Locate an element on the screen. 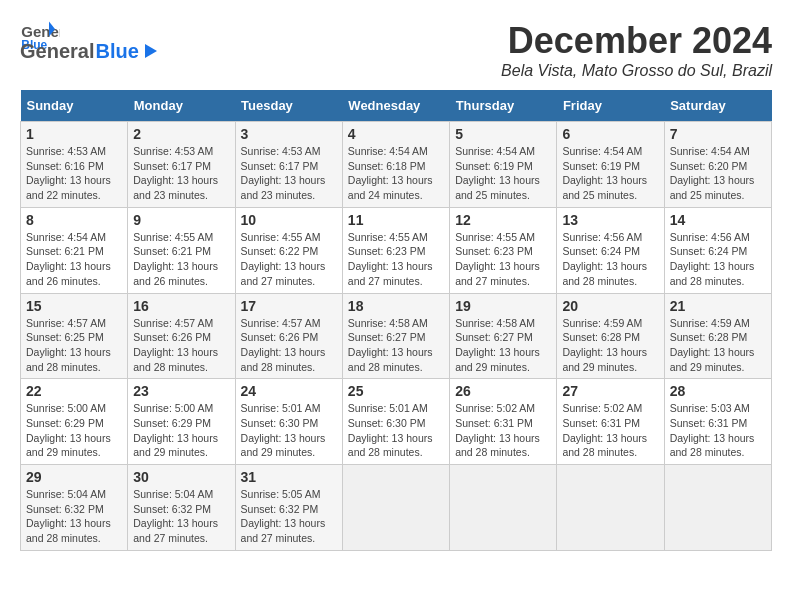 This screenshot has height=612, width=792. day-number: 19 is located at coordinates (503, 306).